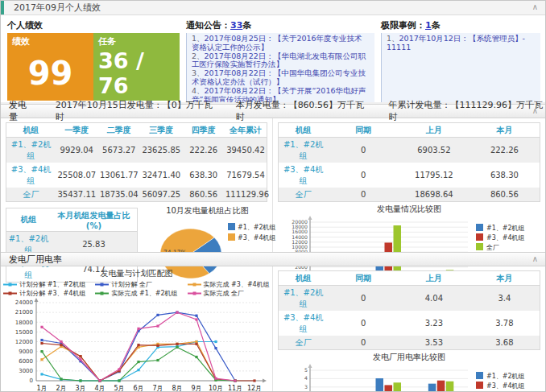  What do you see at coordinates (93, 67) in the screenshot?
I see `performance-tiles: 绩效 99 任务 36 / 76` at bounding box center [93, 67].